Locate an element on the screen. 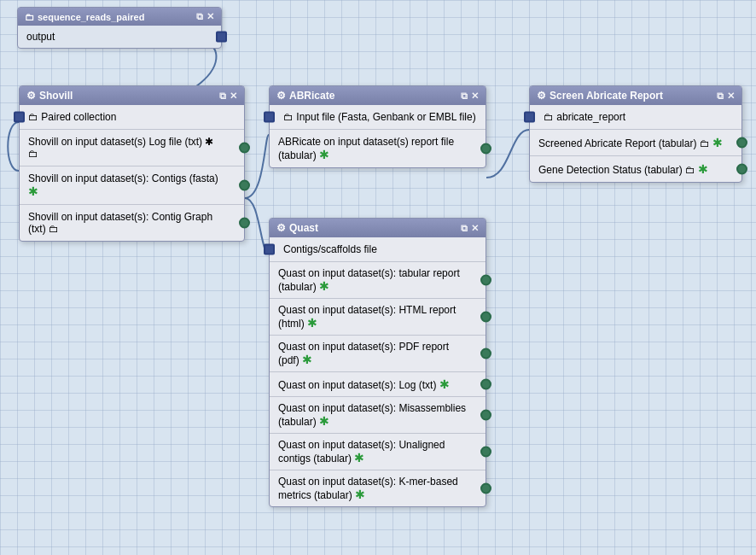  quast-output-1: Quast on input dataset(s): tabular repor… is located at coordinates (377, 280).